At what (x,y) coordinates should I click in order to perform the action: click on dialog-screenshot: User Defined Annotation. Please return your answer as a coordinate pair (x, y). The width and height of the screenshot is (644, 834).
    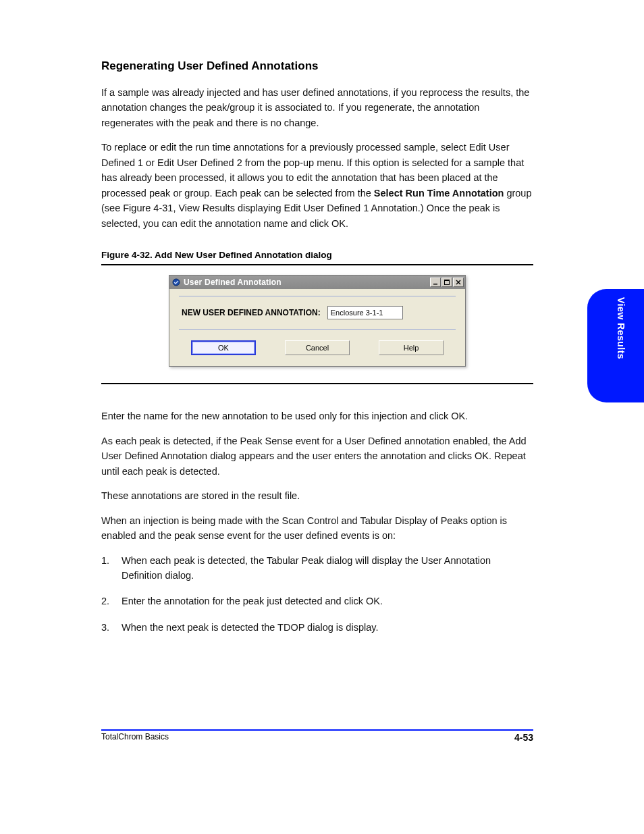
    Looking at the image, I should click on (317, 322).